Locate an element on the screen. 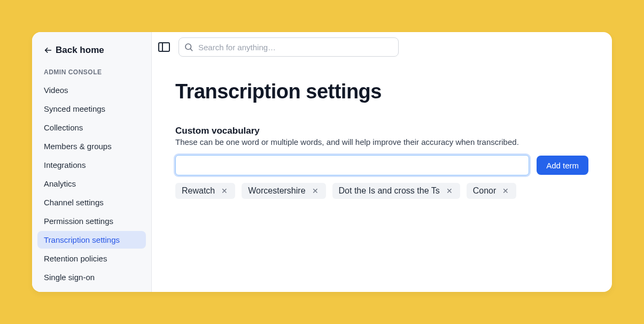  vocab-tag: Worcestershire✕ is located at coordinates (283, 191).